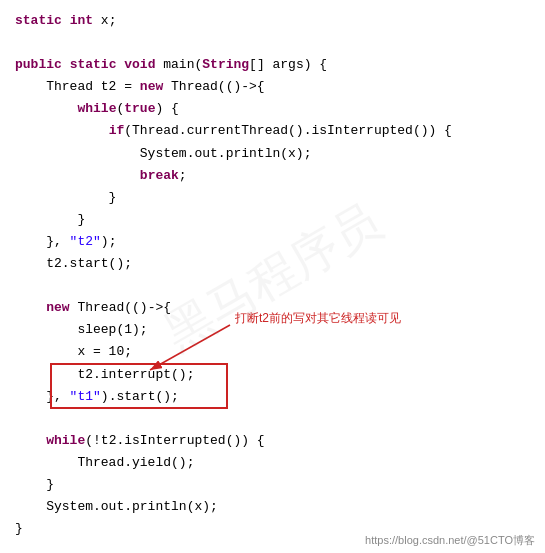  I want to click on code-line-6: if (Thread.currentThread().isInterrupted…, so click(272, 131).